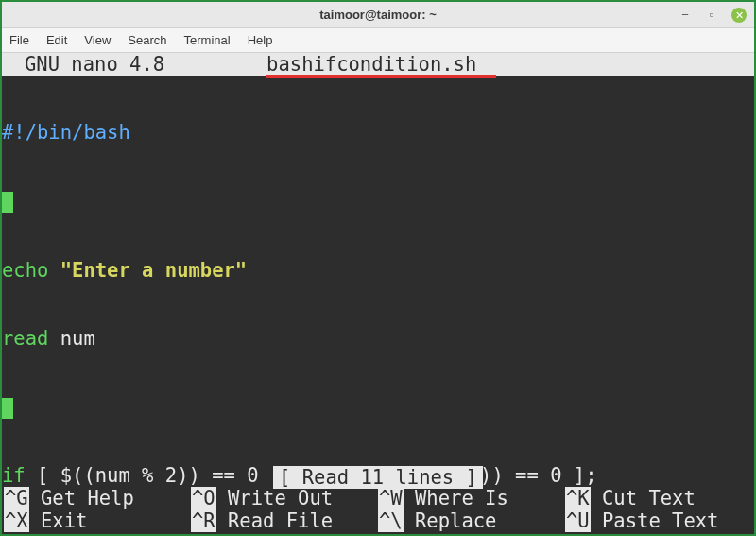  I want to click on menu-search: Search, so click(147, 40).